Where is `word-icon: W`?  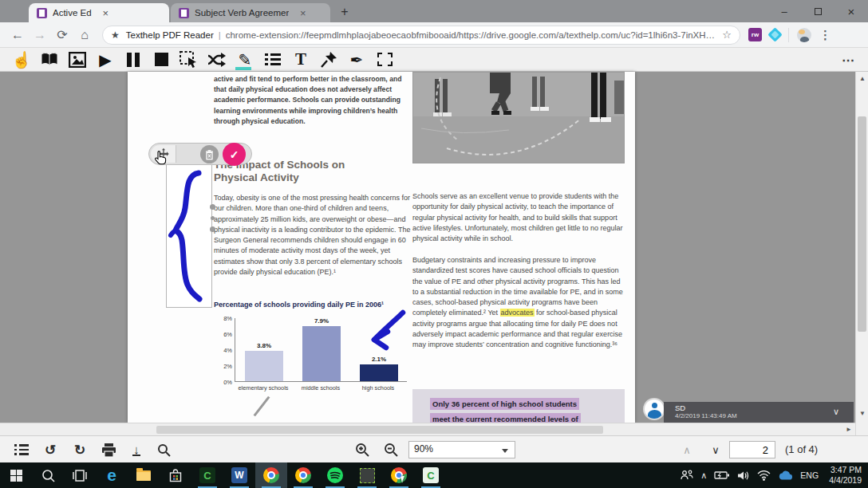
word-icon: W is located at coordinates (239, 475).